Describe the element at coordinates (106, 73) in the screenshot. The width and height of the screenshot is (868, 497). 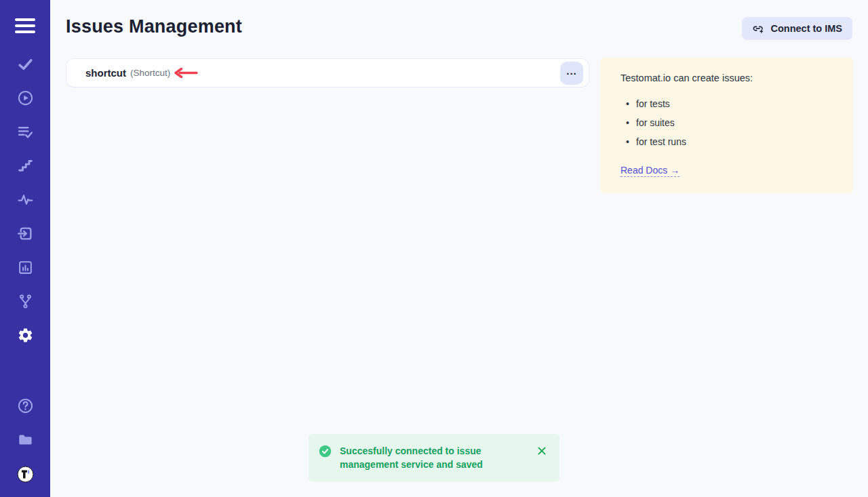
I see `issue-name: shortcut` at that location.